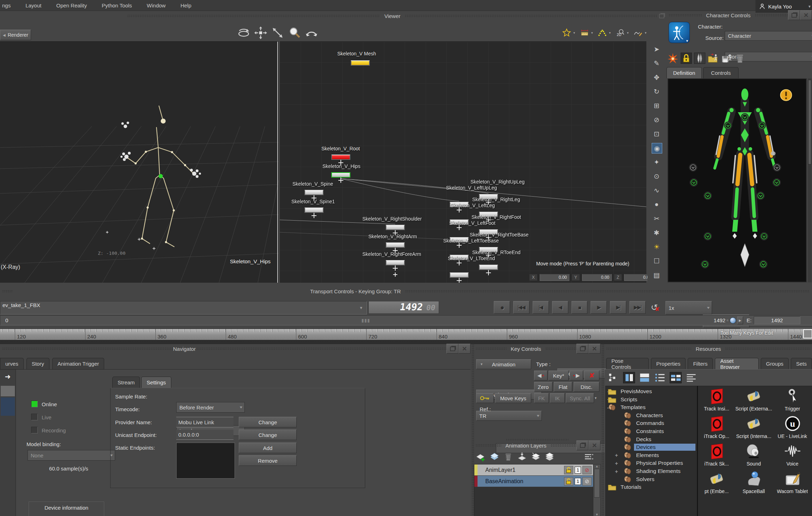 The width and height of the screenshot is (812, 516). What do you see at coordinates (662, 16) in the screenshot?
I see `viewer-float-button` at bounding box center [662, 16].